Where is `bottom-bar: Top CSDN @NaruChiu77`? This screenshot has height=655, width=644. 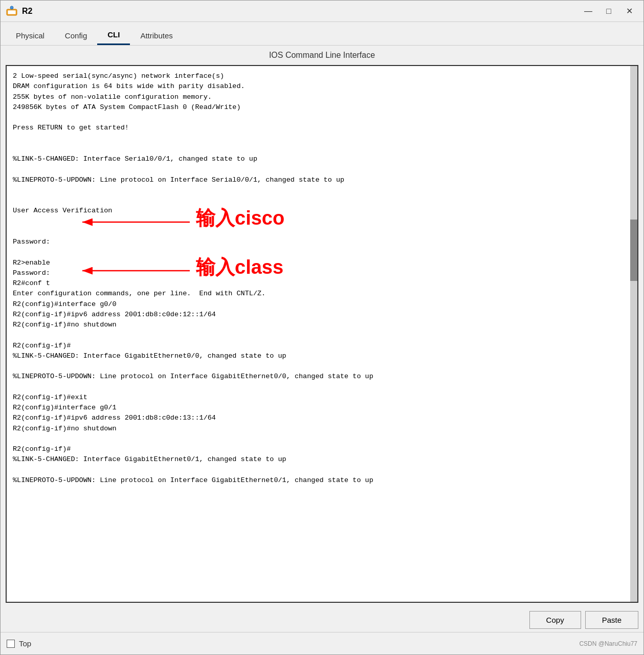 bottom-bar: Top CSDN @NaruChiu77 is located at coordinates (322, 643).